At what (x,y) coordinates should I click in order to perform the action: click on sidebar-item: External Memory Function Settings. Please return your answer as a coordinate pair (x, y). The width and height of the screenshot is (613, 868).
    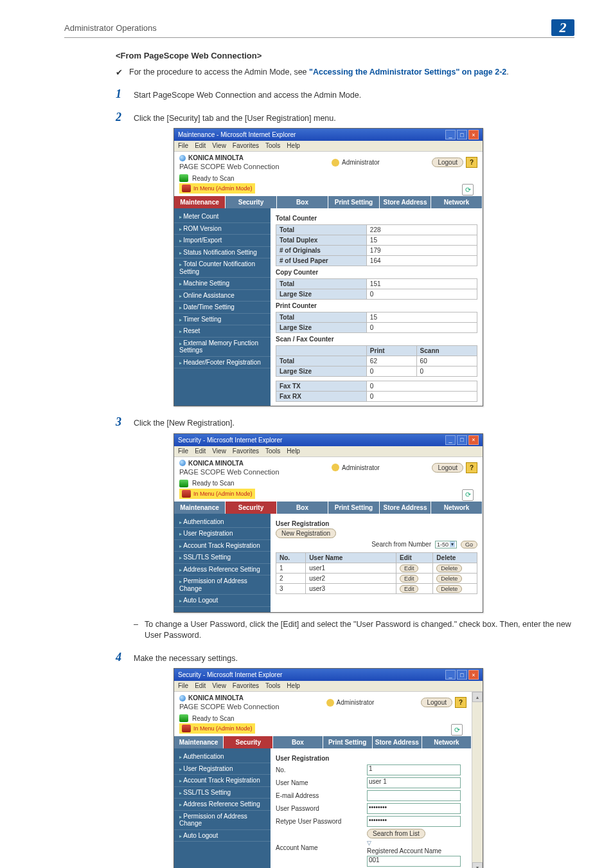
    Looking at the image, I should click on (222, 347).